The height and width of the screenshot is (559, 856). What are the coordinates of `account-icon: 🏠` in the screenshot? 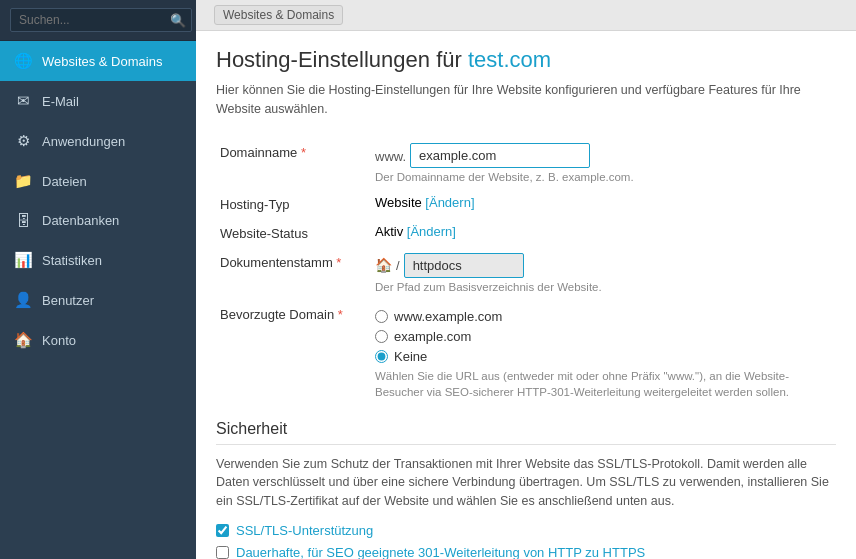 It's located at (23, 340).